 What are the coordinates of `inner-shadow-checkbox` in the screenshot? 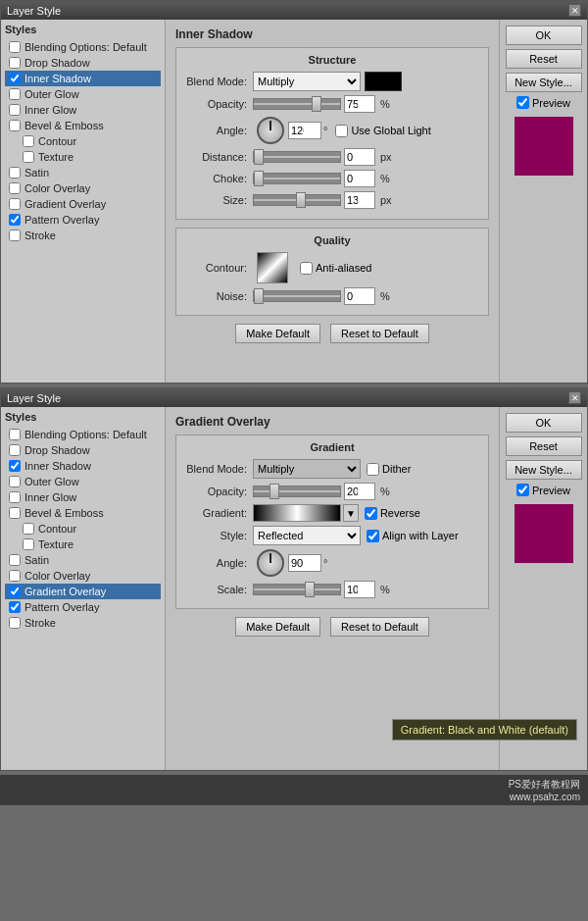 It's located at (15, 78).